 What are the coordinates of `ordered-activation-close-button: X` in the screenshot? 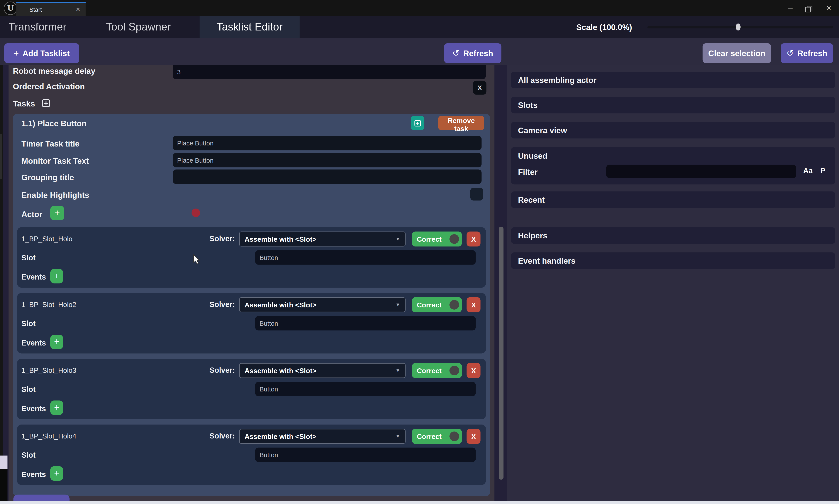 It's located at (480, 88).